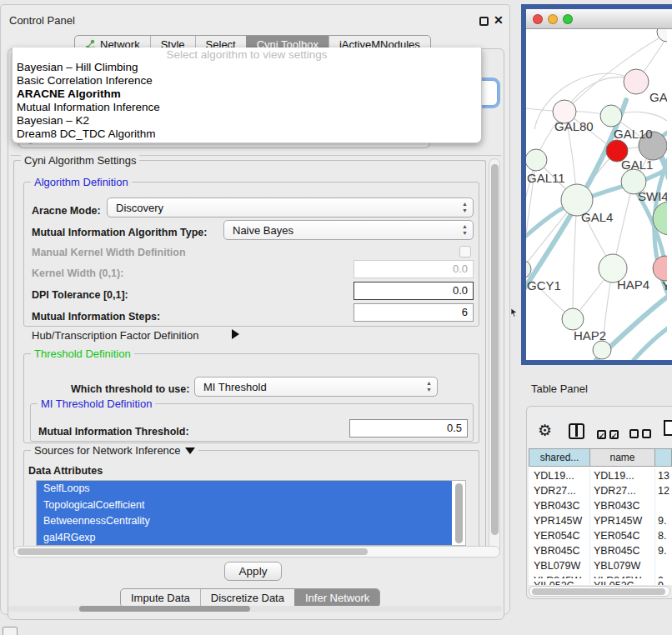 The width and height of the screenshot is (672, 635). What do you see at coordinates (600, 477) in the screenshot?
I see `table-row: YDL19...YDL19...13` at bounding box center [600, 477].